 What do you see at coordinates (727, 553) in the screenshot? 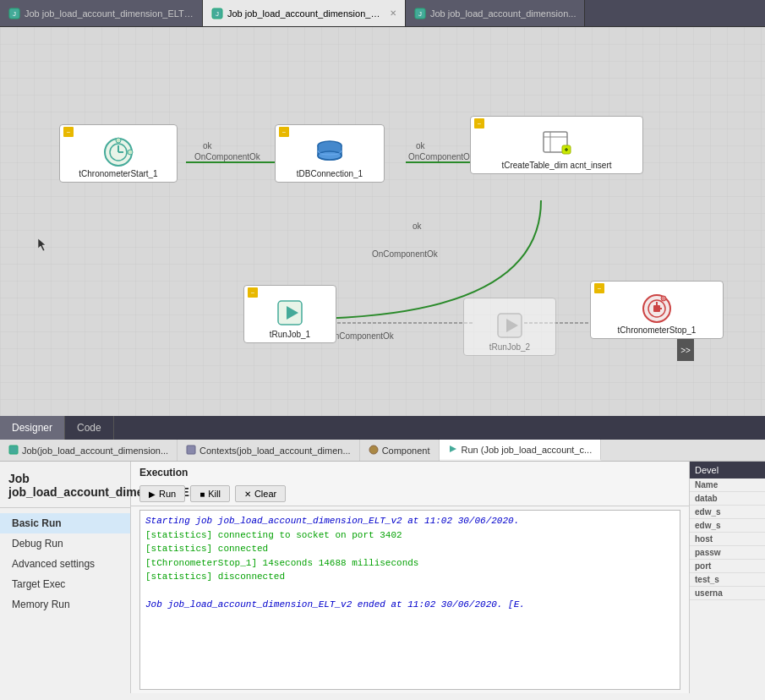
I see `dev-row-passw: passw` at bounding box center [727, 553].